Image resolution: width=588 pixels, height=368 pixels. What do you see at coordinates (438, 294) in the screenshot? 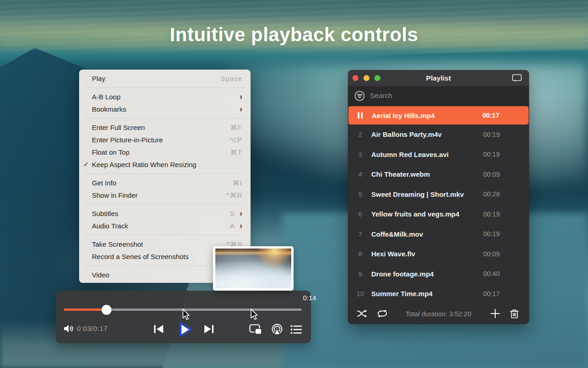
I see `playlist-item: 10 Summer Time.mp4 00:17` at bounding box center [438, 294].